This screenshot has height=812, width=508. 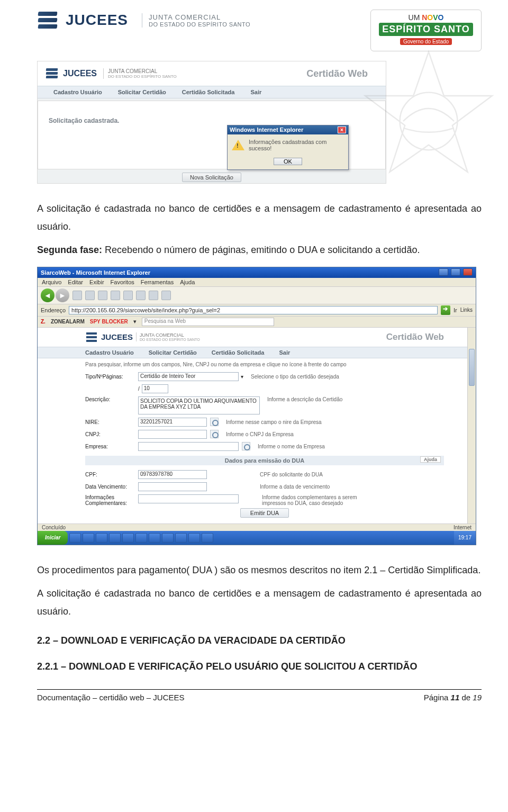 I want to click on system-tray: 19:17, so click(x=465, y=538).